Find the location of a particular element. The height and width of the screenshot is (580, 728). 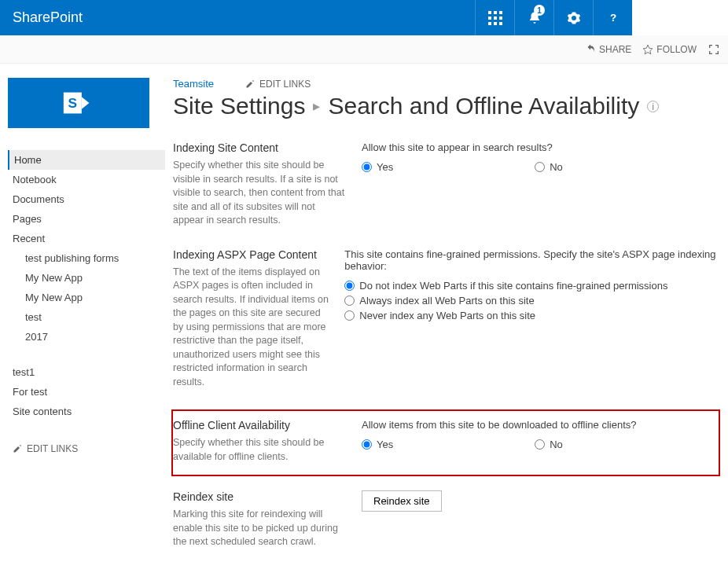

index-aspx-question: This site contains fine-grained permissi… is located at coordinates (532, 260).